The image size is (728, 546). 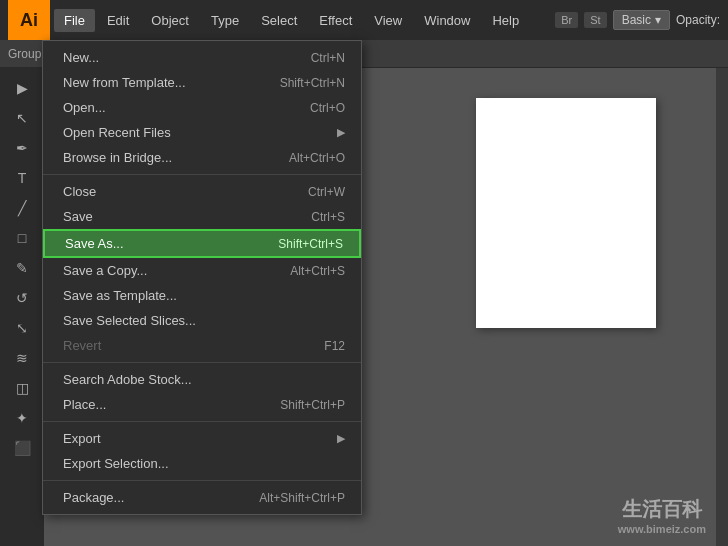 What do you see at coordinates (662, 516) in the screenshot?
I see `watermark: 生活百科 www.bimeiz.com` at bounding box center [662, 516].